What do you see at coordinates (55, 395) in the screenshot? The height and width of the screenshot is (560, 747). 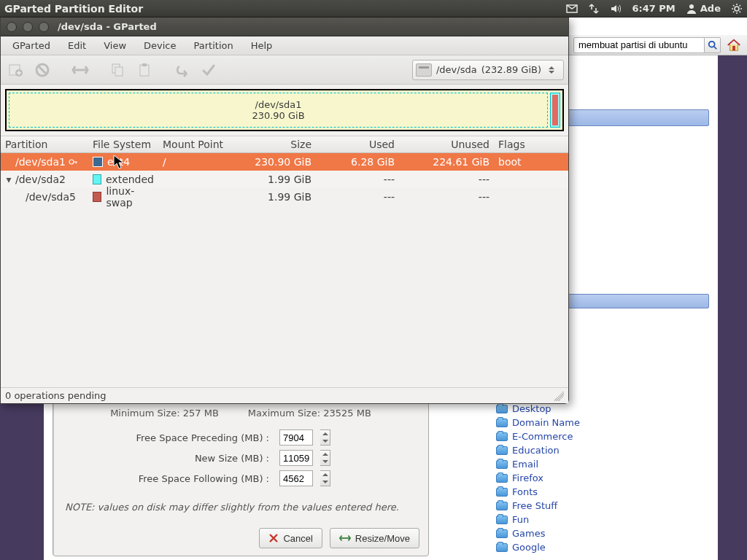 I see `status-text: 0 operations pending` at bounding box center [55, 395].